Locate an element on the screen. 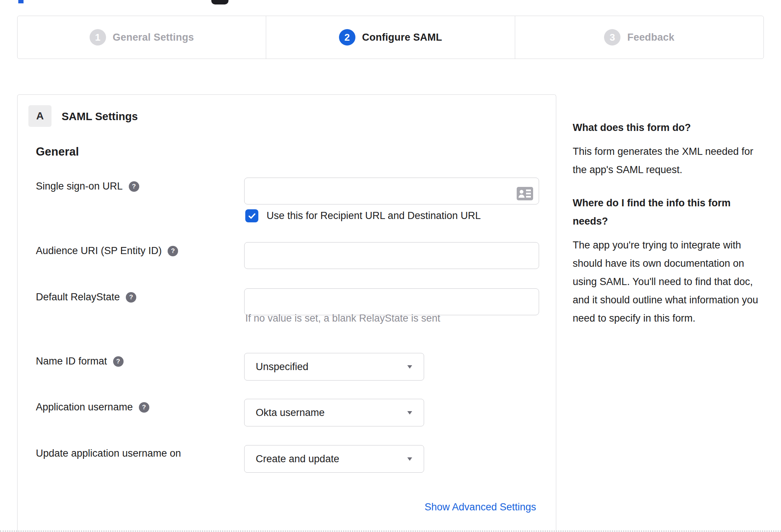 This screenshot has height=532, width=781. application-username-label-text: Application username is located at coordinates (84, 407).